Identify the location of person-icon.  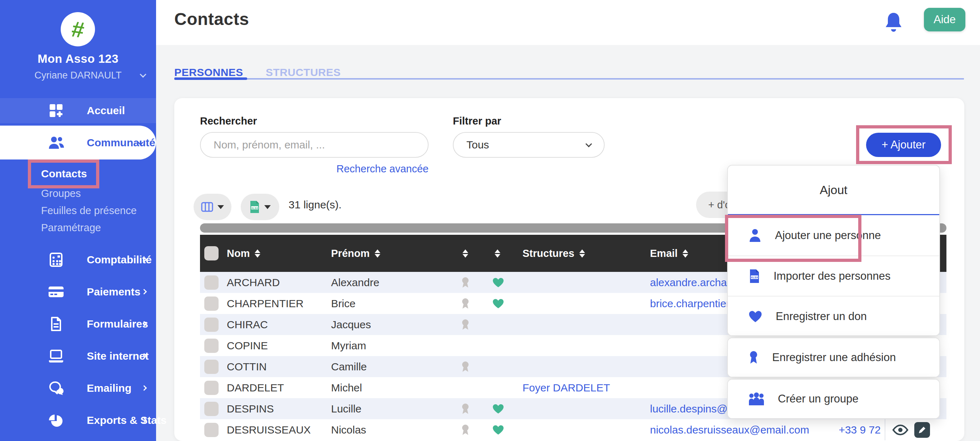
(755, 236).